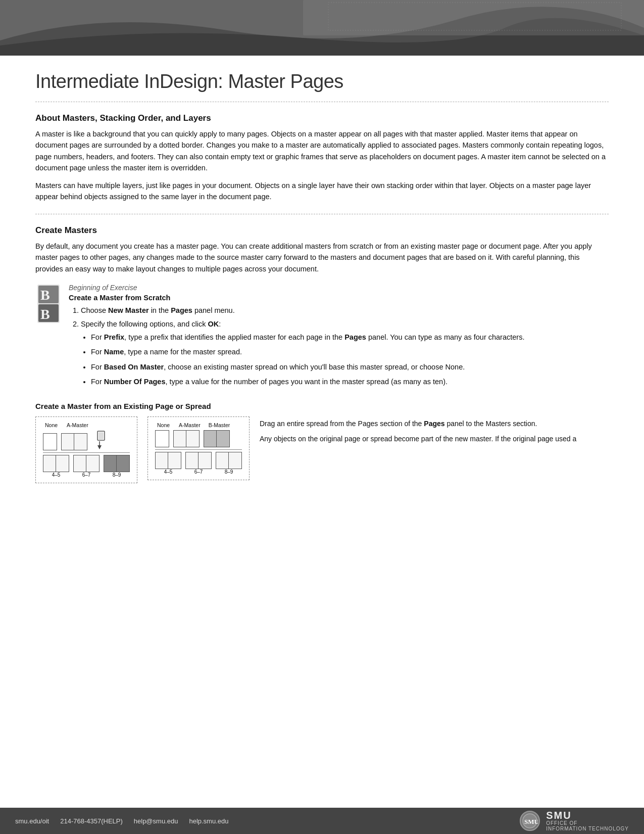 This screenshot has height=834, width=644. I want to click on label-bmaster: B-Master, so click(219, 425).